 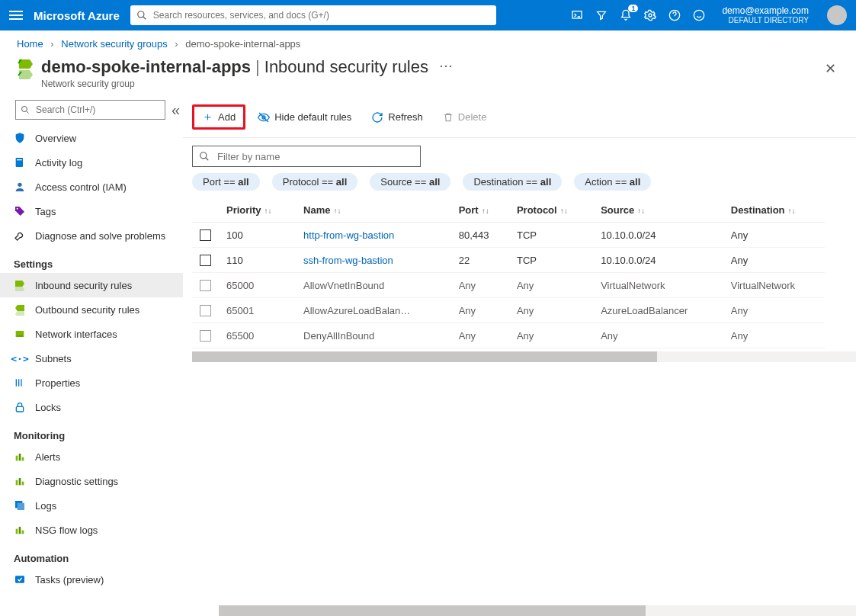 What do you see at coordinates (601, 15) in the screenshot?
I see `filter-icon` at bounding box center [601, 15].